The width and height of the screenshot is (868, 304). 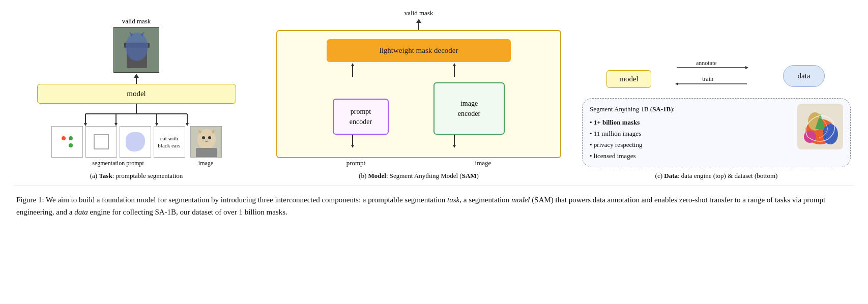 What do you see at coordinates (418, 51) in the screenshot?
I see `mask-decoder-box: lightweight mask decoder` at bounding box center [418, 51].